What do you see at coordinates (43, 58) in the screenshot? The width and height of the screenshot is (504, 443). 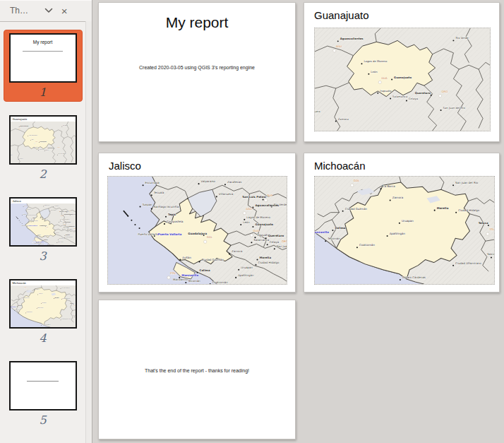 I see `thumbnail-page-1-preview: My report` at bounding box center [43, 58].